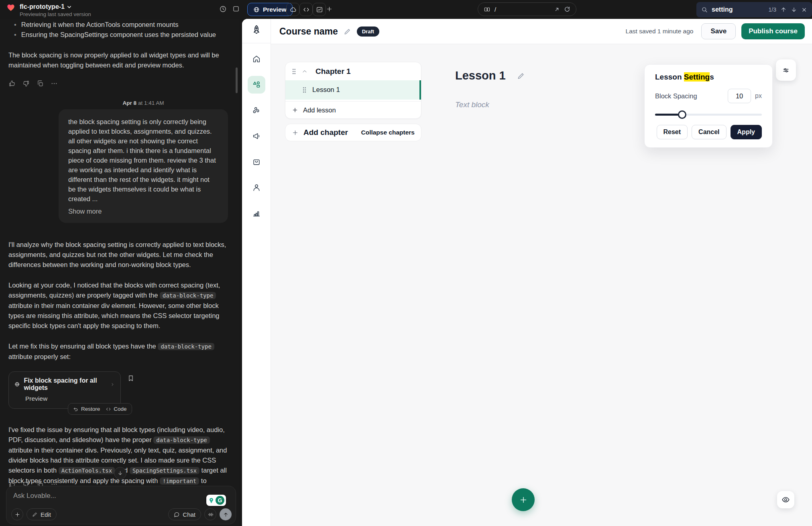  What do you see at coordinates (42, 514) in the screenshot?
I see `edit-mode-button: Edit` at bounding box center [42, 514].